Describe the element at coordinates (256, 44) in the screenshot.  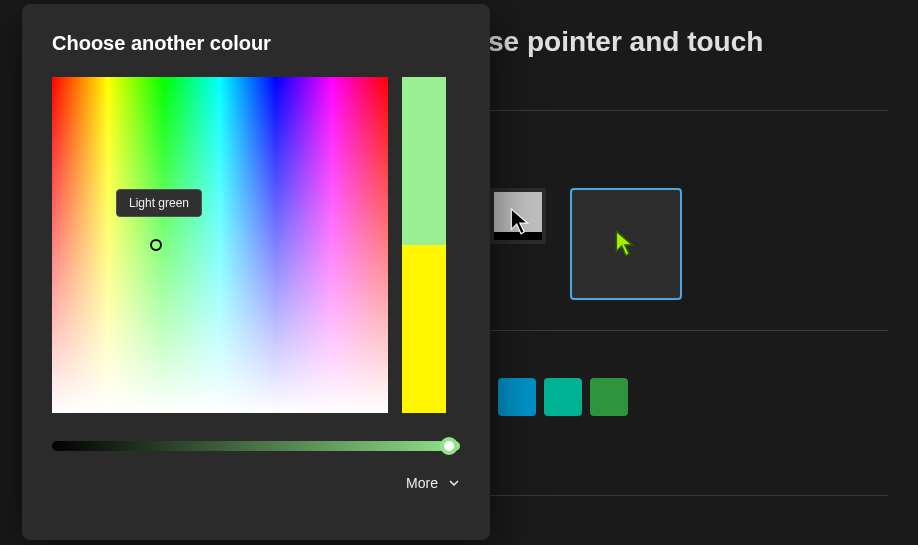
I see `modal-title: Choose another colour` at that location.